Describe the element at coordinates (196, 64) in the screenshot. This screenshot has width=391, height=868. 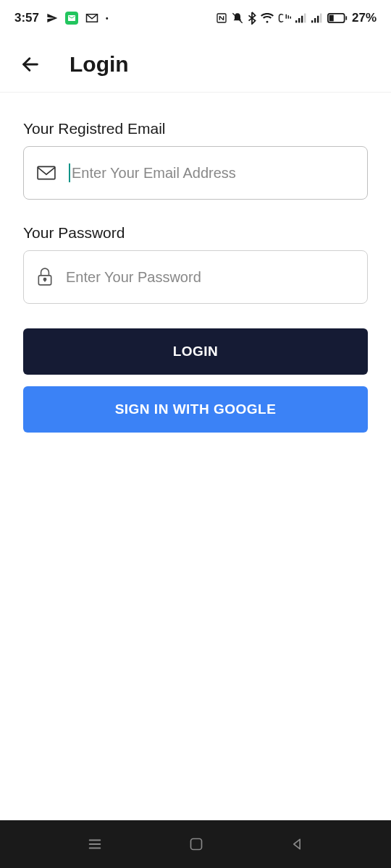
I see `app-bar: Login` at that location.